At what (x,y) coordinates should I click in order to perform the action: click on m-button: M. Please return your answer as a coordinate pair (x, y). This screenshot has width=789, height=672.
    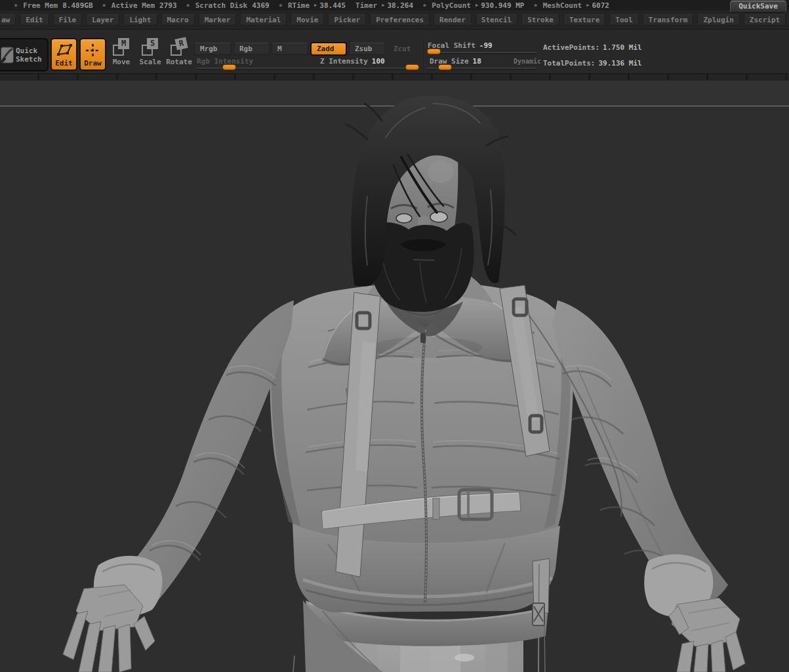
    Looking at the image, I should click on (290, 49).